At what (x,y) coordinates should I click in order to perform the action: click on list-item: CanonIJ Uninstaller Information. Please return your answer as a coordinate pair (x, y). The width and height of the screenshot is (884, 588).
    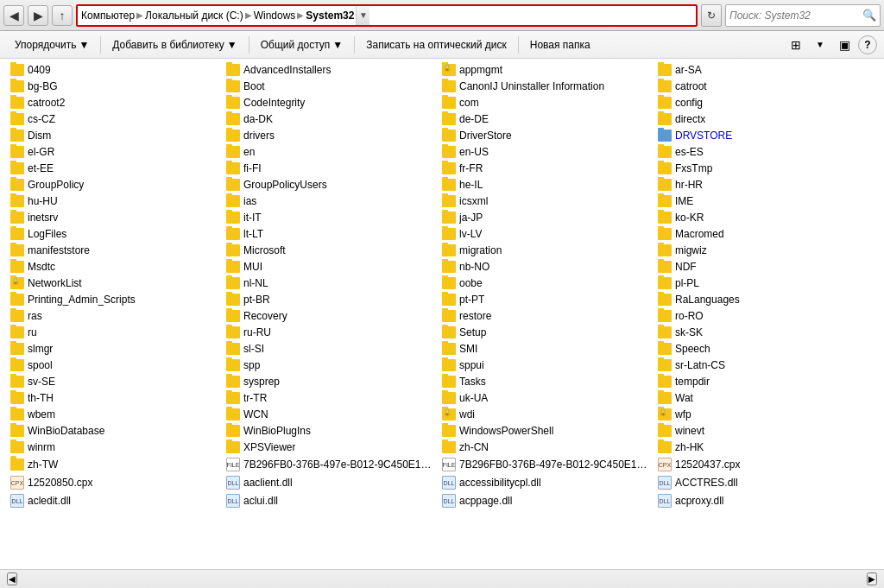
    Looking at the image, I should click on (546, 86).